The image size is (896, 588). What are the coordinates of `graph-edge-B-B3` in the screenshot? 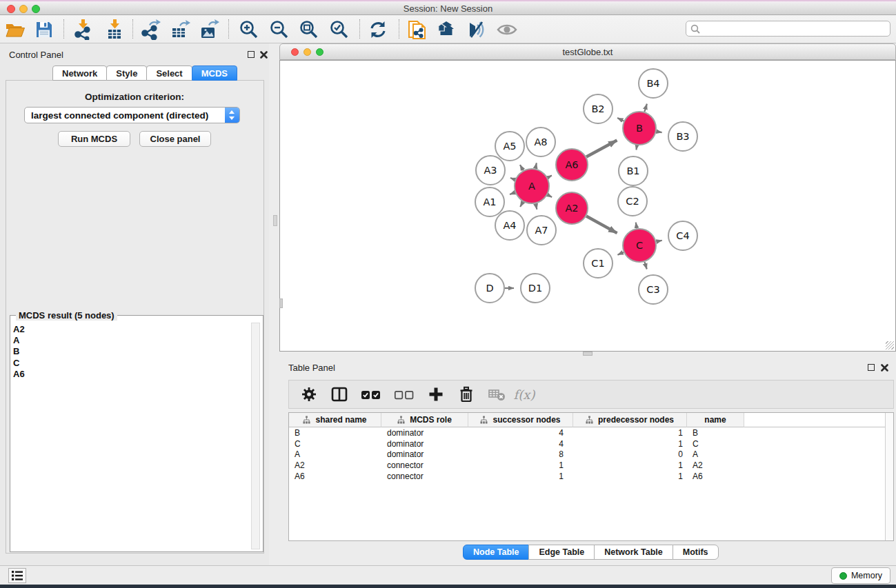 It's located at (659, 132).